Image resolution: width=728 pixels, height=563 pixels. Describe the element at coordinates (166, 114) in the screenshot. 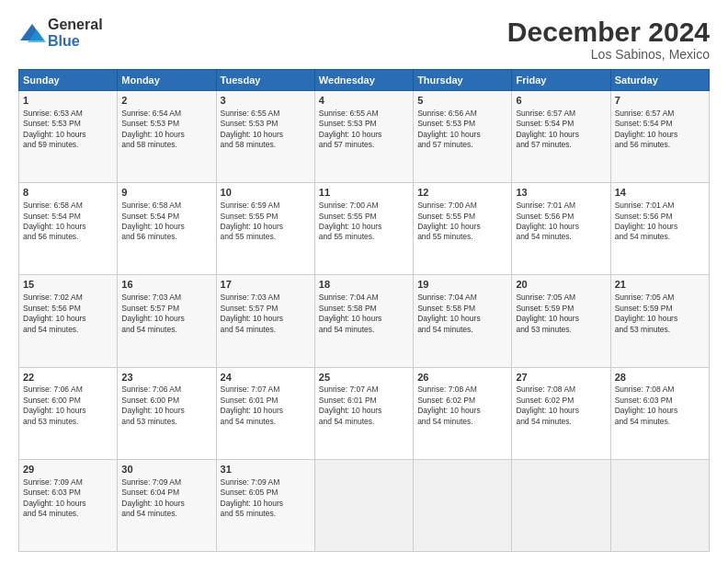

I see `cell-text: Sunrise: 6:54 AM` at that location.